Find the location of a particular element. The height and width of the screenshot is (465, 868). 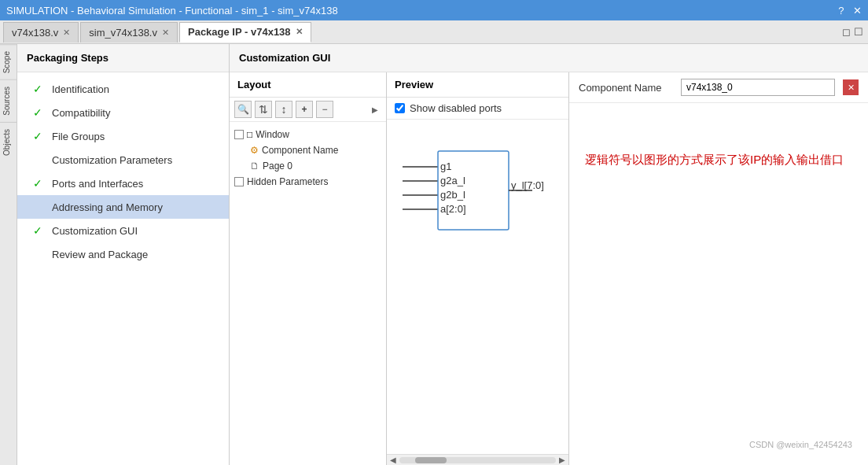

scope-label: Scope is located at coordinates (8, 61).